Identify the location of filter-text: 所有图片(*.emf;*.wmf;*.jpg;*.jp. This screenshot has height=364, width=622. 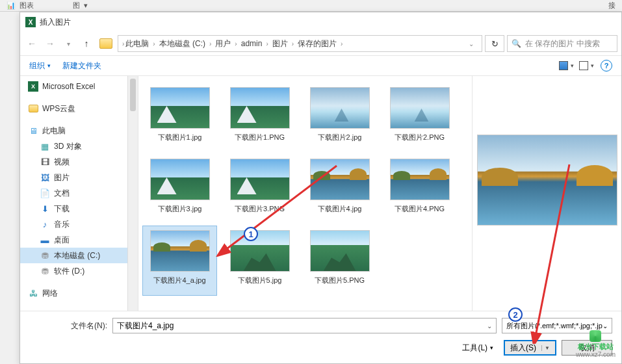
(554, 326).